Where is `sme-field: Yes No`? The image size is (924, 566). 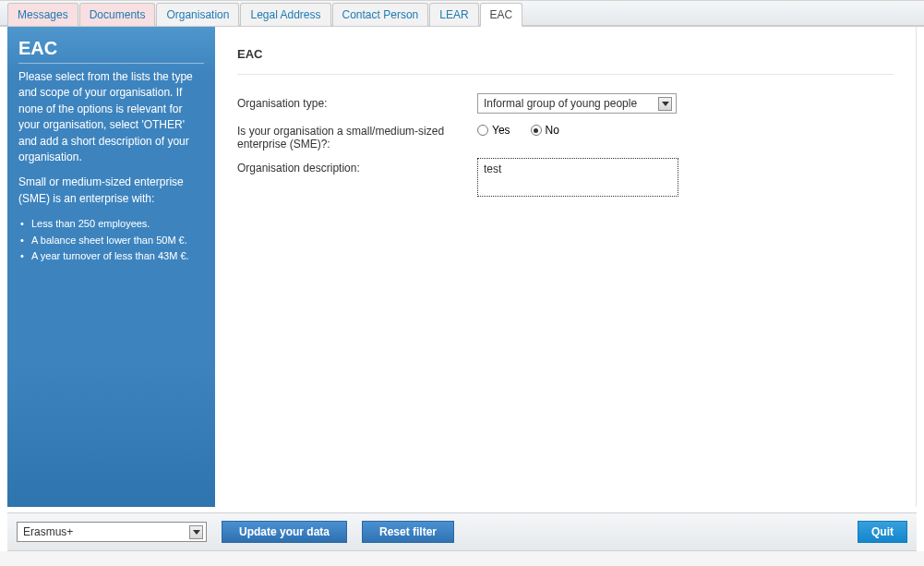 sme-field: Yes No is located at coordinates (685, 129).